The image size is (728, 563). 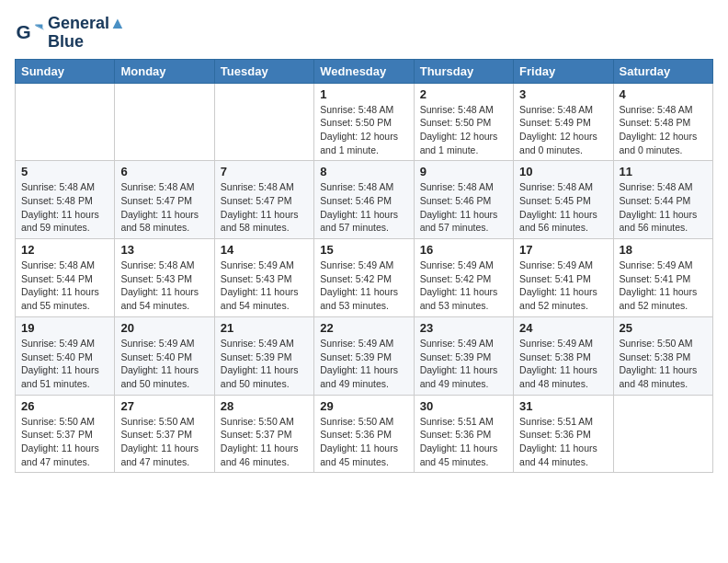 I want to click on calendar-cell: 14Sunrise: 5:49 AMSunset: 5:43 PMDayligh…, so click(x=264, y=278).